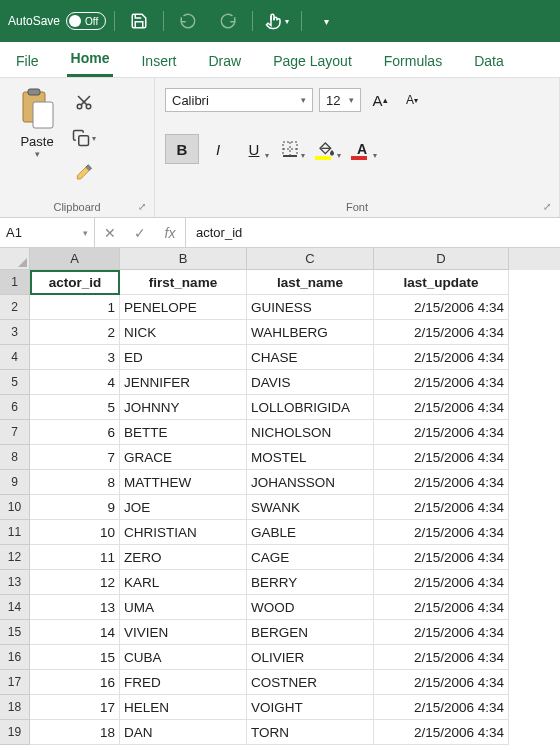 This screenshot has width=560, height=750. I want to click on row-header: 10, so click(15, 508).